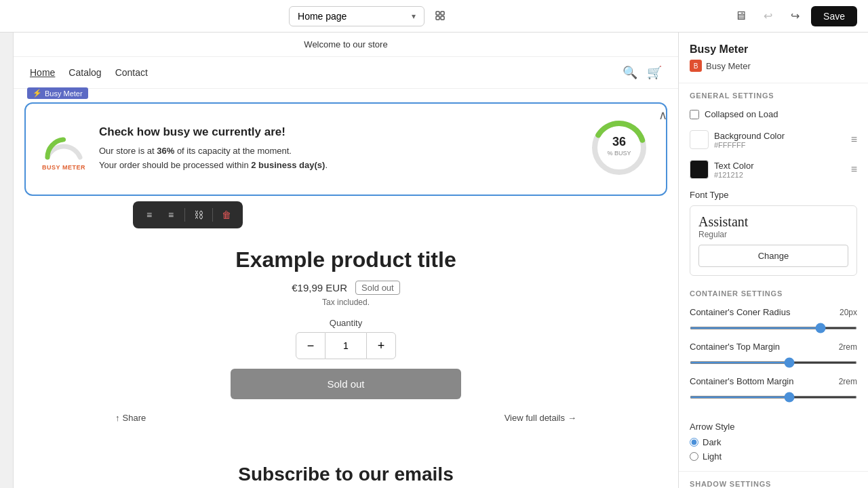 The width and height of the screenshot is (868, 488). What do you see at coordinates (773, 94) in the screenshot?
I see `general-settings-label: GENERAL SETTINGS` at bounding box center [773, 94].